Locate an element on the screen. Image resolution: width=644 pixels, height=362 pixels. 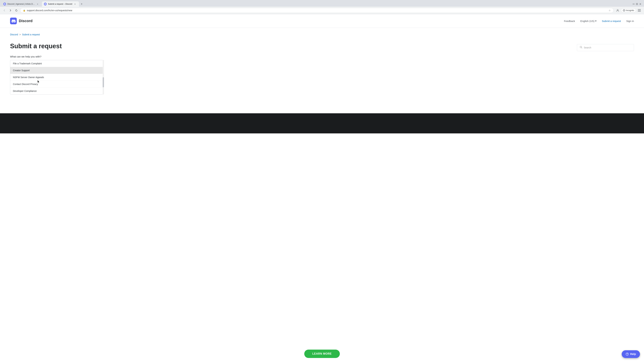
dropdown-item-3: Contact Discord Privacy is located at coordinates (57, 84).